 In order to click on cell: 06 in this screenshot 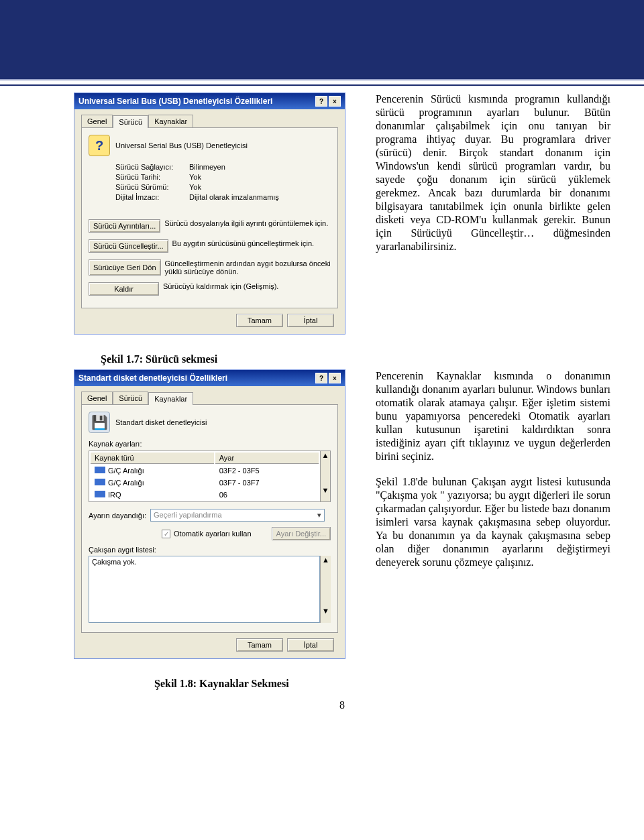, I will do `click(267, 495)`.